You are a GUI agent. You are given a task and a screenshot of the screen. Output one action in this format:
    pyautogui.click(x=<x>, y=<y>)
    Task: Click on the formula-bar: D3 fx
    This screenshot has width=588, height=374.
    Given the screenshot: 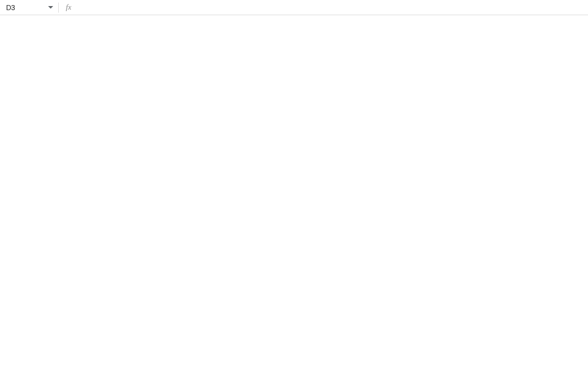 What is the action you would take?
    pyautogui.click(x=294, y=8)
    